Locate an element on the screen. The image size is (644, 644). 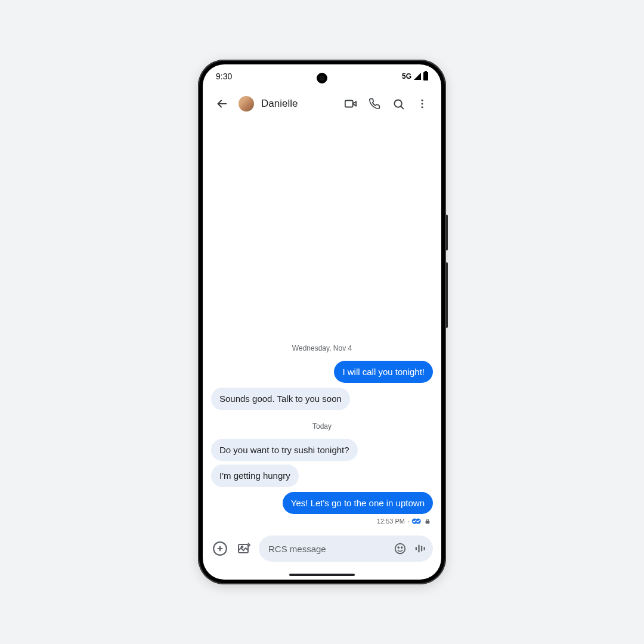
message-row-outgoing: I will call you tonight! is located at coordinates (322, 374).